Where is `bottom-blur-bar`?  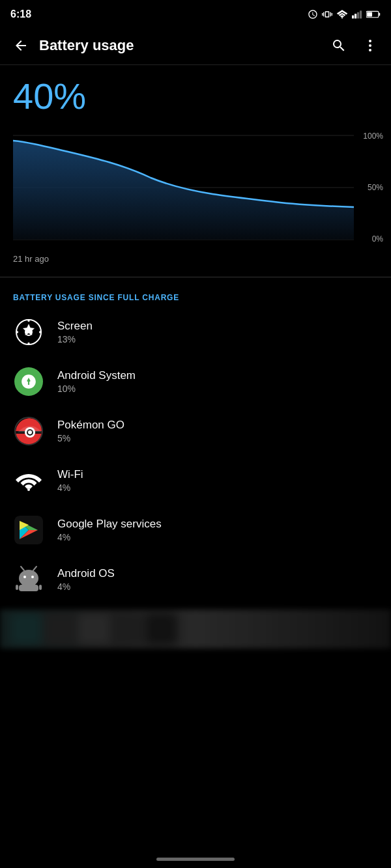 bottom-blur-bar is located at coordinates (195, 629).